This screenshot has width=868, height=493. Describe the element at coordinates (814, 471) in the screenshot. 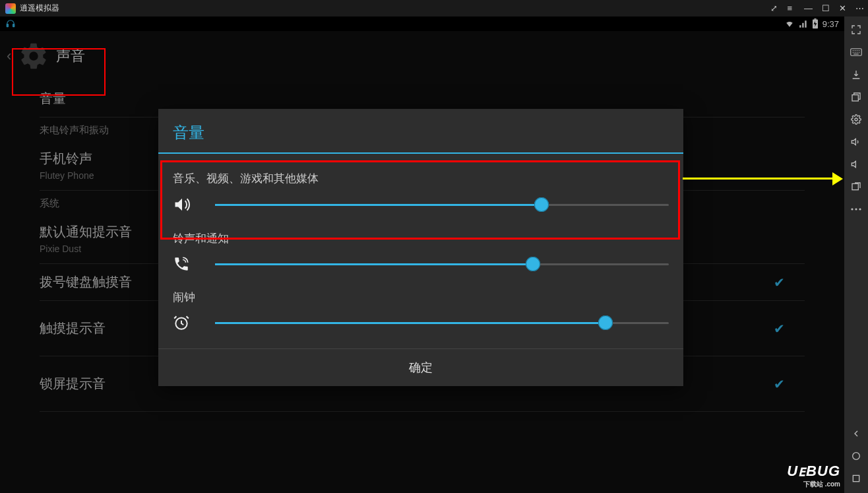

I see `watermark-brand: UᴇBUG` at that location.